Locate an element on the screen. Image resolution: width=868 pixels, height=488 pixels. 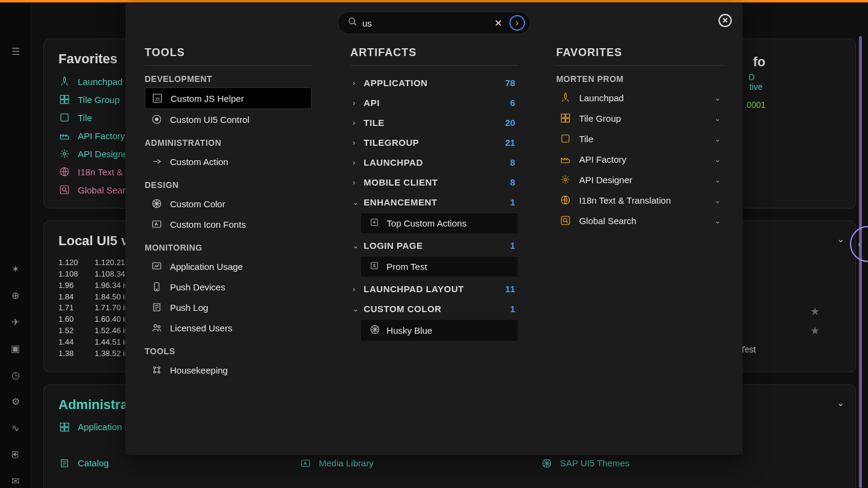
rail-gauge-icon: ◷ is located at coordinates (16, 375).